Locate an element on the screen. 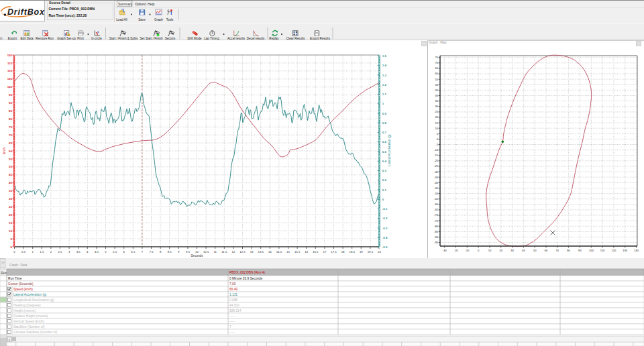  svg-text: Export is located at coordinates (13, 39).